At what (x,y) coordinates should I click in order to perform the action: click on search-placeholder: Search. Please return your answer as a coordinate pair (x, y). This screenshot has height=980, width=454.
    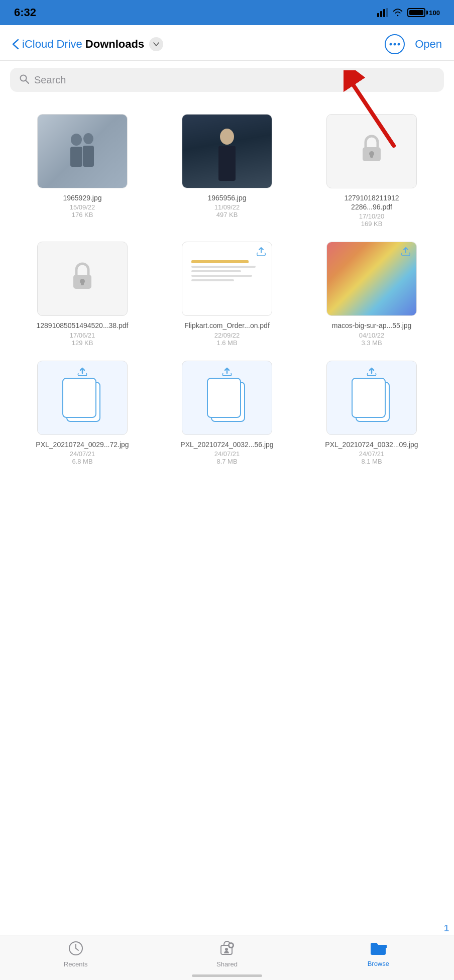
    Looking at the image, I should click on (50, 80).